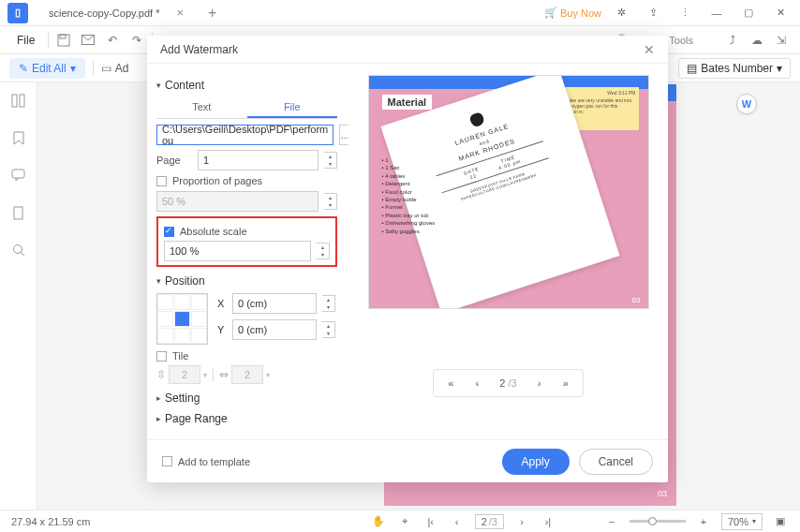 The image size is (800, 532). I want to click on fit-page-icon: ▣, so click(780, 522).